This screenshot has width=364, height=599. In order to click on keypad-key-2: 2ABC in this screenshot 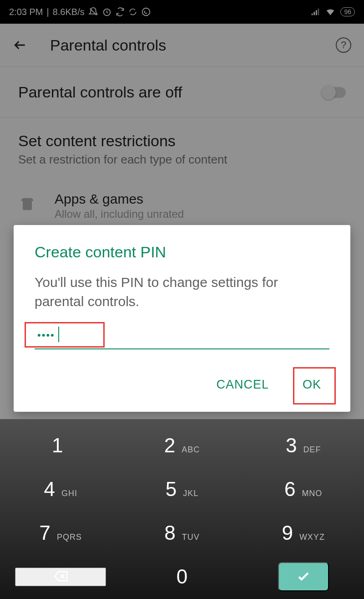, I will do `click(182, 445)`.